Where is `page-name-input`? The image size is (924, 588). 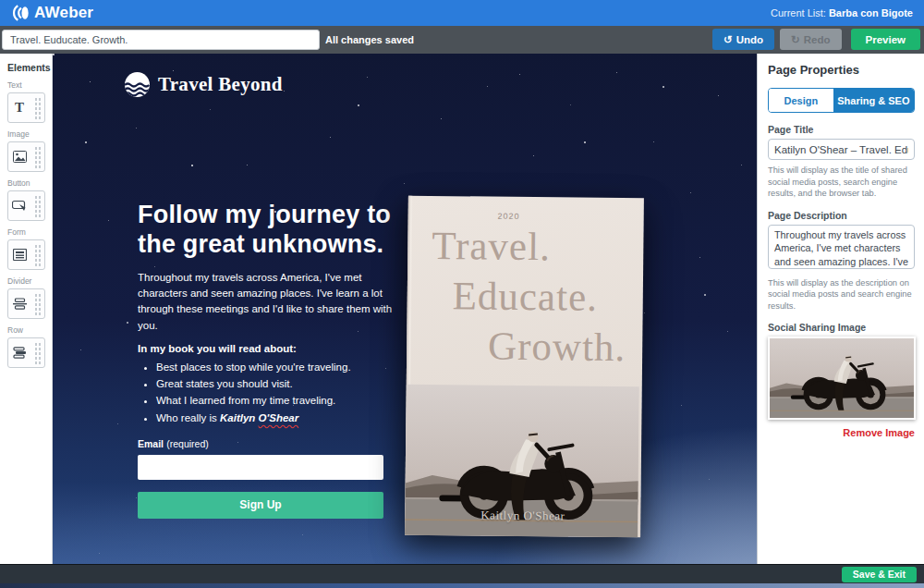 page-name-input is located at coordinates (161, 40).